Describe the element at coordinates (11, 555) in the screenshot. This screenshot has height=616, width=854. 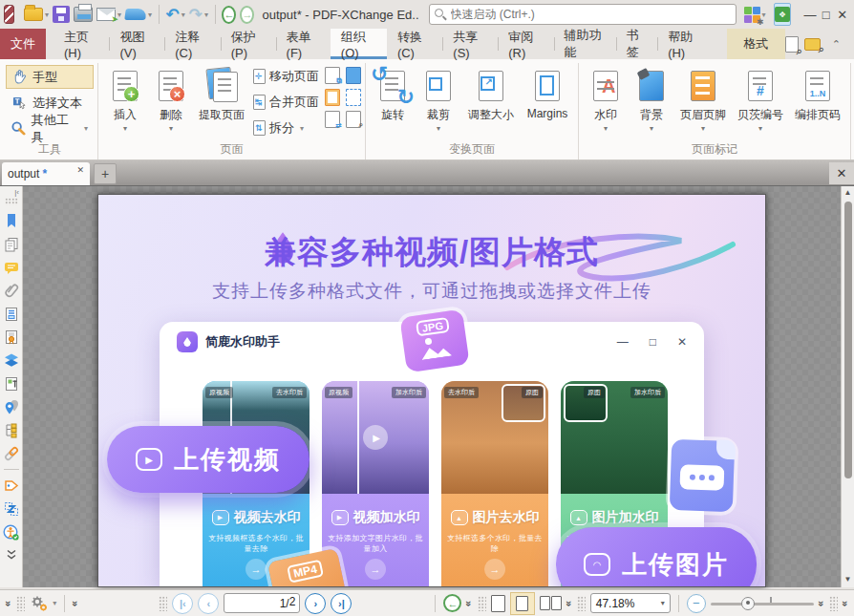
I see `more-panels-icon` at that location.